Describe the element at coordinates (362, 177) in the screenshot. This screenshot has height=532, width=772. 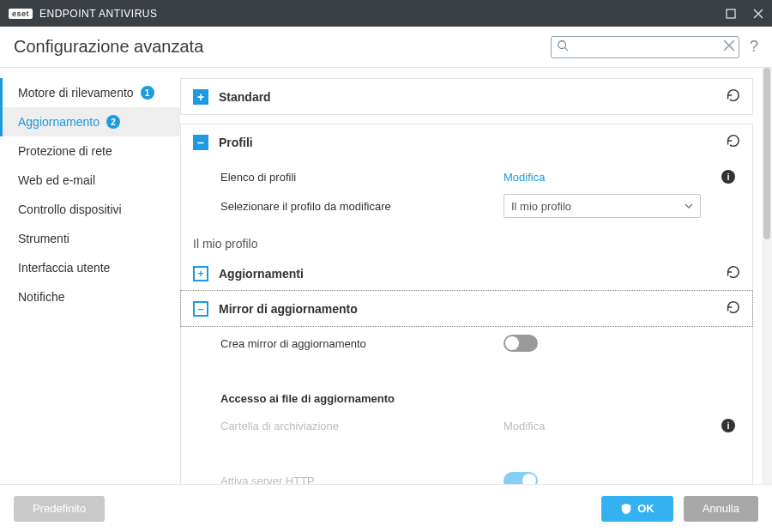
I see `label-profile-list: Elenco di profili` at that location.